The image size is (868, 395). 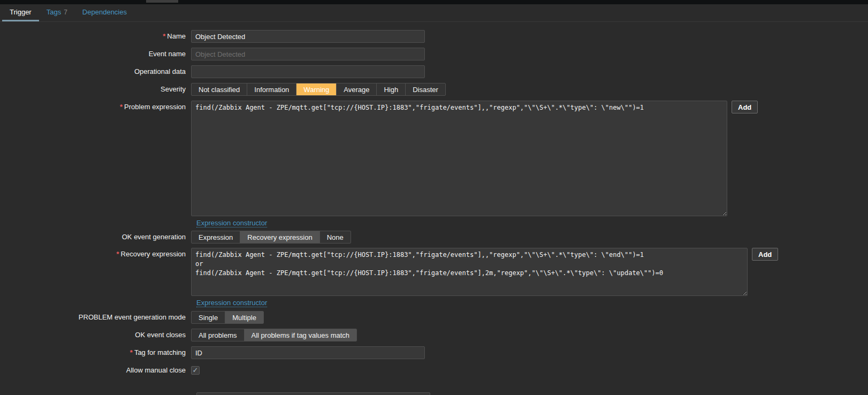 I want to click on ok-event-generation-recovery-expression: Recovery expression, so click(x=279, y=237).